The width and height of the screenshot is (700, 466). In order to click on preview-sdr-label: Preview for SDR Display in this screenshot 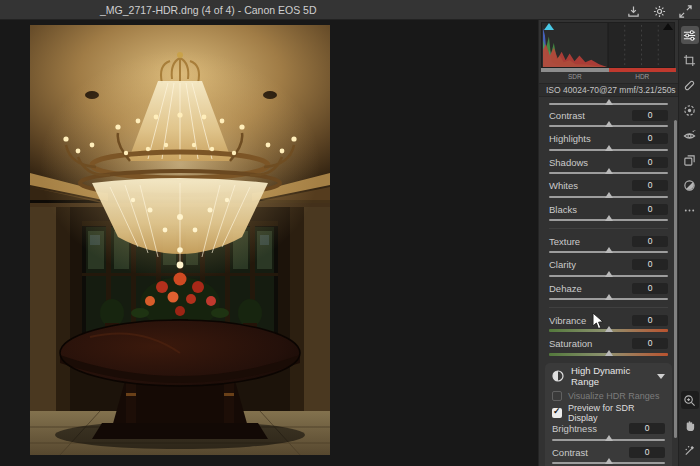, I will do `click(616, 413)`.